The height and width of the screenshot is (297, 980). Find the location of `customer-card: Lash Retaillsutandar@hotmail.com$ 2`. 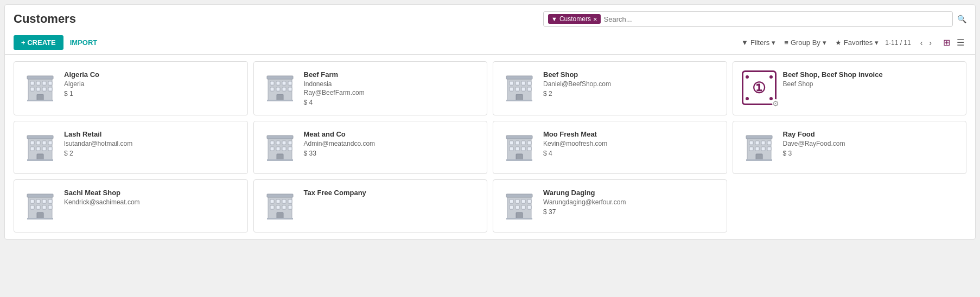

customer-card: Lash Retaillsutandar@hotmail.com$ 2 is located at coordinates (131, 147).